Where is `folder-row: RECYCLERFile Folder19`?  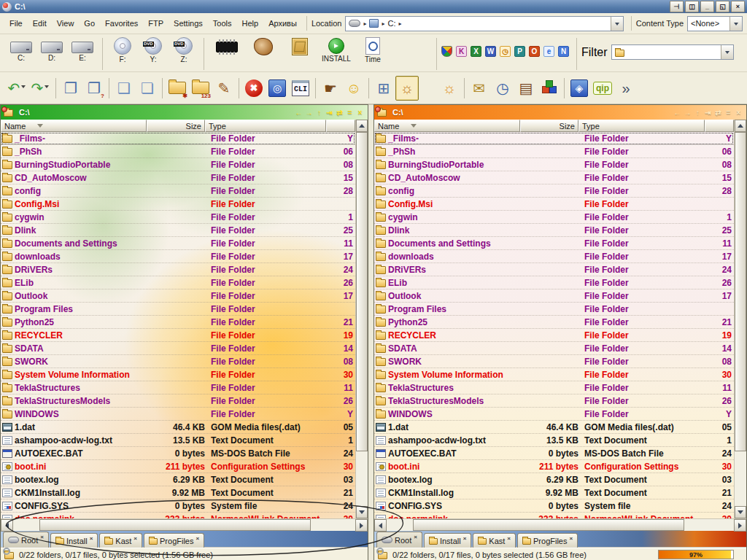 folder-row: RECYCLERFile Folder19 is located at coordinates (178, 335).